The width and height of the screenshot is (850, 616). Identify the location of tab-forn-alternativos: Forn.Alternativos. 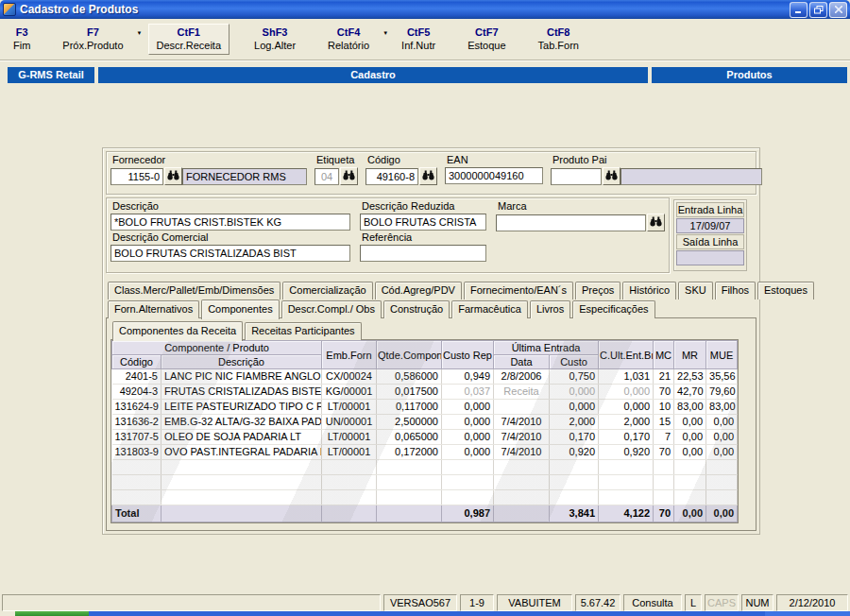
(153, 310).